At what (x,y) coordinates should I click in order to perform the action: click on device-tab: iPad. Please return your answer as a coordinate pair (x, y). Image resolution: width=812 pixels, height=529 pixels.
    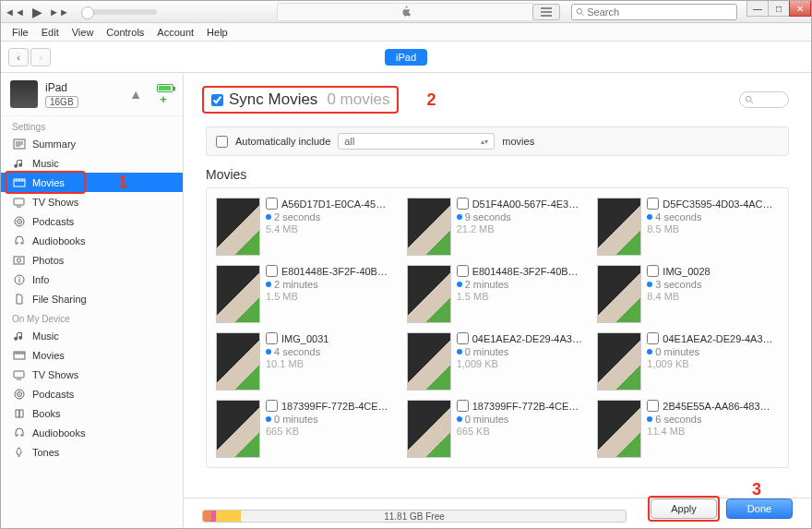
    Looking at the image, I should click on (406, 57).